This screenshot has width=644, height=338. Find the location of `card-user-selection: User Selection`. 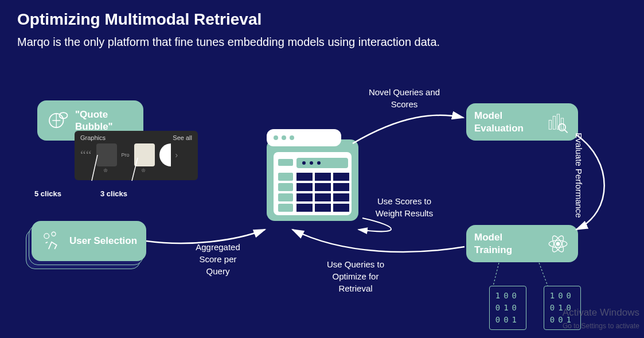

card-user-selection: User Selection is located at coordinates (89, 241).